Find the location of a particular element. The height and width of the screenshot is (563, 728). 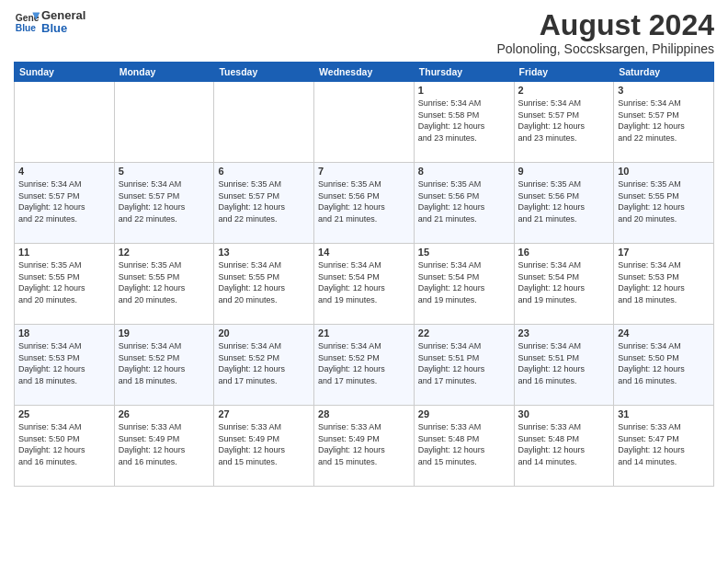

day-info: Sunrise: 5:34 AM Sunset: 5:55 PM Dayligh… is located at coordinates (264, 282).